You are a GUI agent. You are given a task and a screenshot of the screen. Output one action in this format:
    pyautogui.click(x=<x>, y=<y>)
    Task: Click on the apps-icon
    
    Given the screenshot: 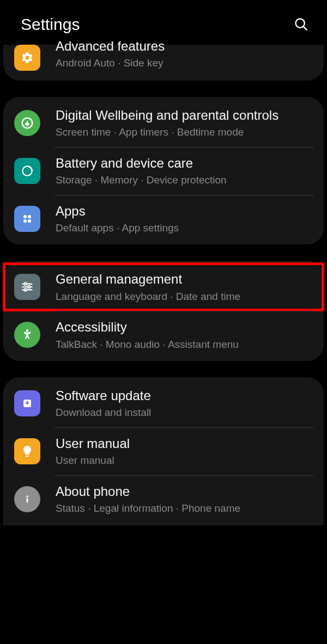 What is the action you would take?
    pyautogui.click(x=27, y=219)
    